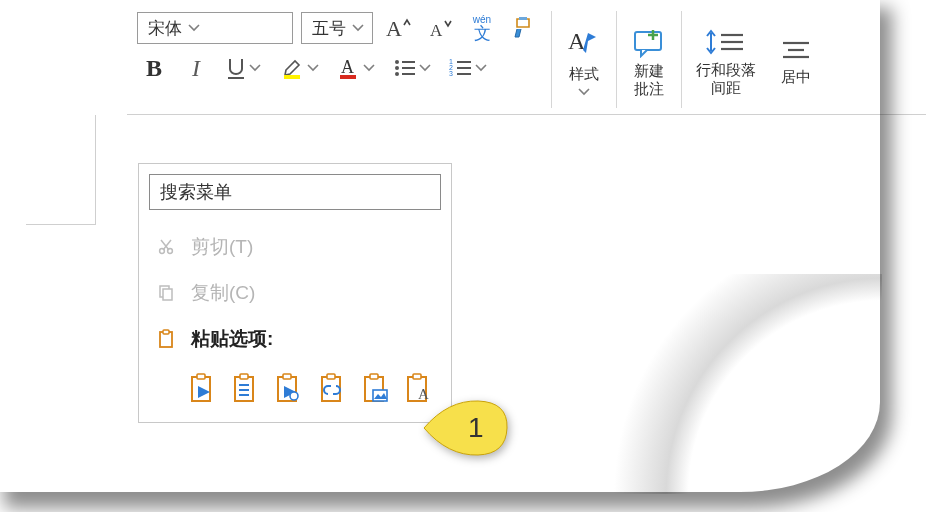 The height and width of the screenshot is (512, 926). What do you see at coordinates (333, 388) in the screenshot?
I see `paste-link-icon` at bounding box center [333, 388].